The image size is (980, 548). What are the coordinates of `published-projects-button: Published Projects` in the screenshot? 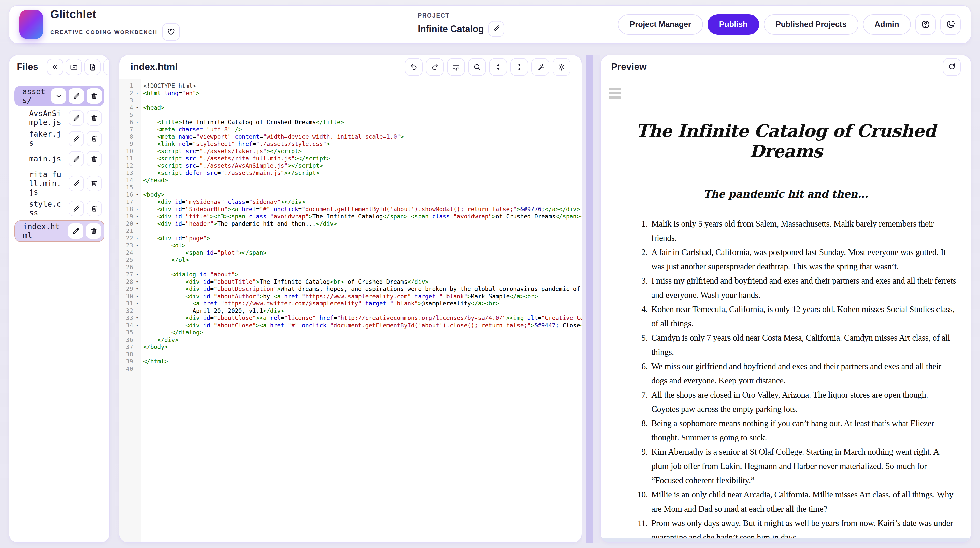 It's located at (811, 24).